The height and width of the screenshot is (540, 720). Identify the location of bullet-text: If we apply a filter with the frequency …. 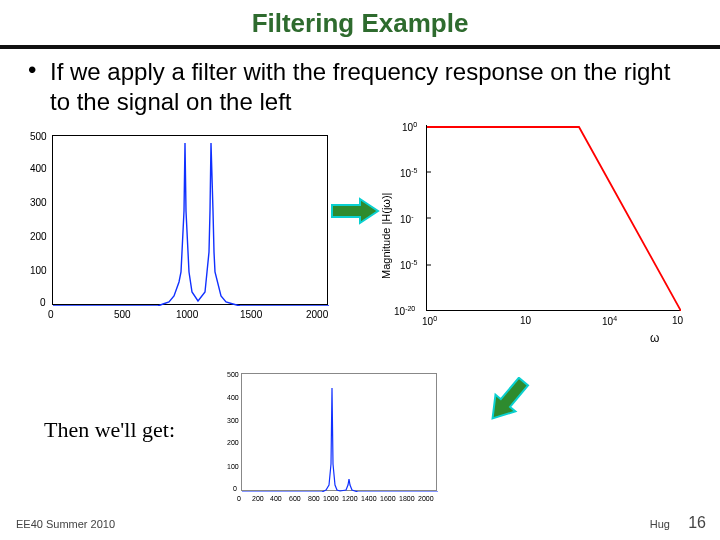
(360, 86).